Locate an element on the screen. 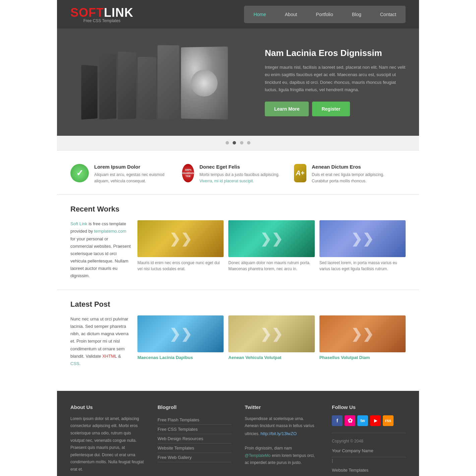 This screenshot has width=476, height=476. feature-2-title: Donec Eget Felis is located at coordinates (243, 167).